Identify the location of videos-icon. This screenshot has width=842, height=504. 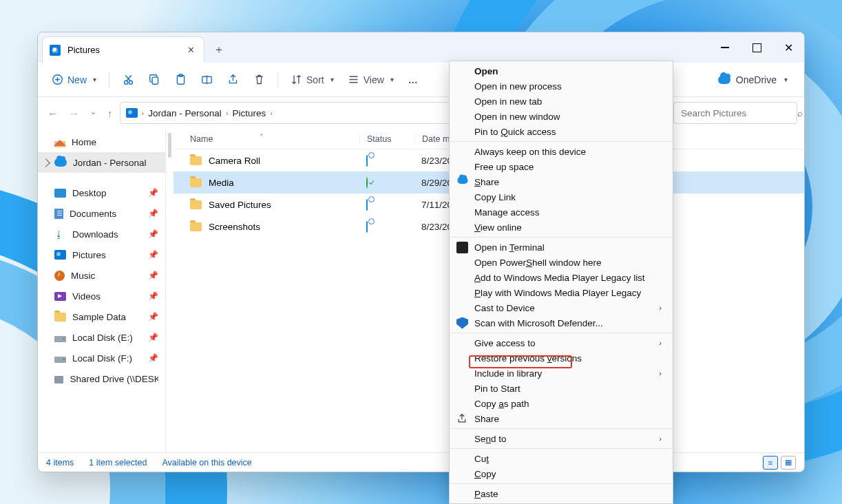
(61, 296).